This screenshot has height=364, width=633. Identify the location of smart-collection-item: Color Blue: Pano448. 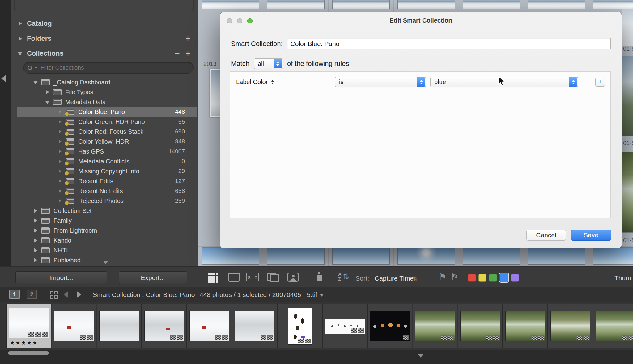
(107, 112).